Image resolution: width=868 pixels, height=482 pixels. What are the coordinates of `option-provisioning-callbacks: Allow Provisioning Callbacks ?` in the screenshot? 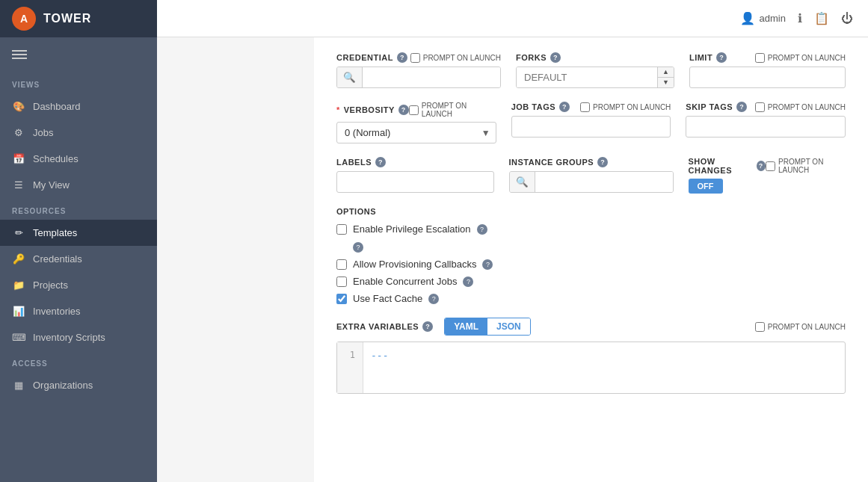 It's located at (591, 265).